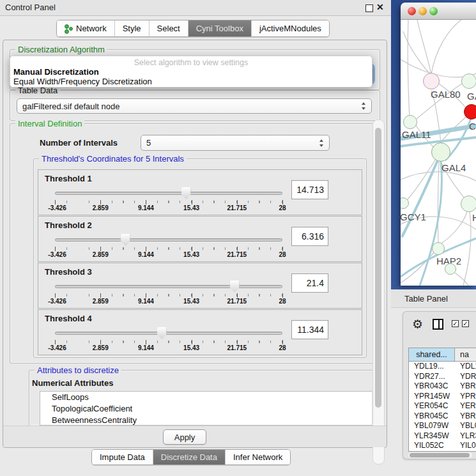 This screenshot has height=476, width=476. I want to click on table-row: YPR145WYPR1, so click(442, 397).